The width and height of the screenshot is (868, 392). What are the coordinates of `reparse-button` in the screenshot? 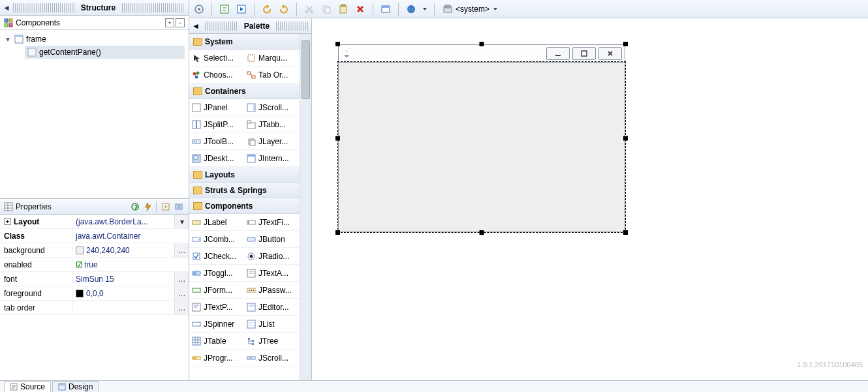 It's located at (241, 9).